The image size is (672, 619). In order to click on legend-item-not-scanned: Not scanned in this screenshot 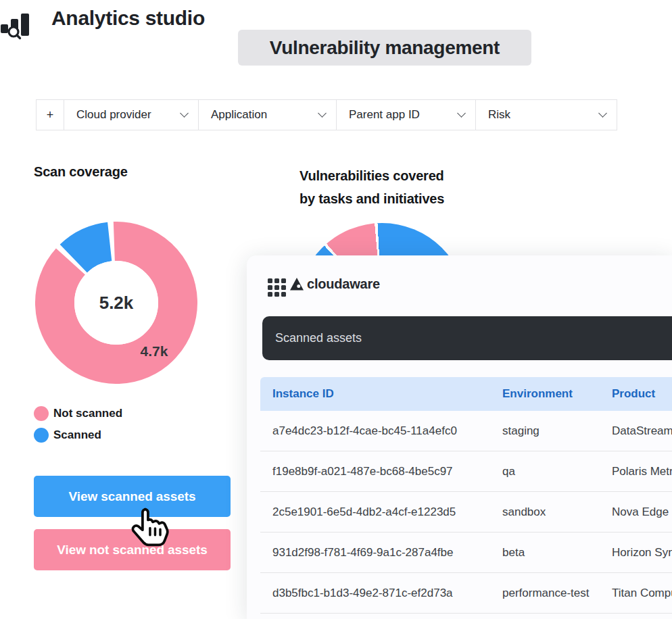, I will do `click(78, 414)`.